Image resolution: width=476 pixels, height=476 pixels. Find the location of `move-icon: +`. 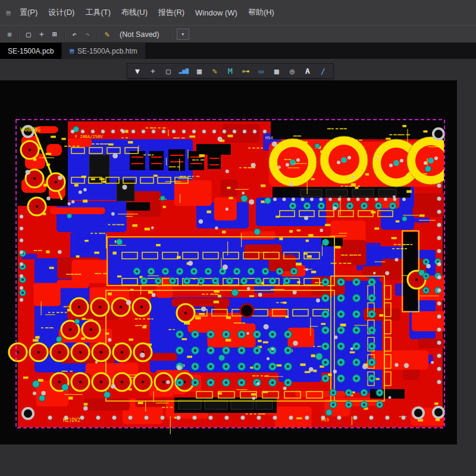

move-icon: + is located at coordinates (153, 71).